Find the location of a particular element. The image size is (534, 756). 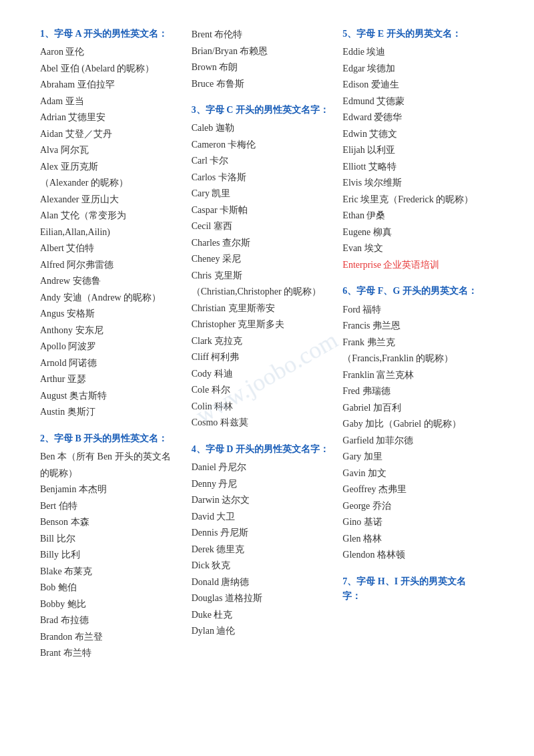

list-item: Alfred 阿尔弗雷德 is located at coordinates (109, 266).